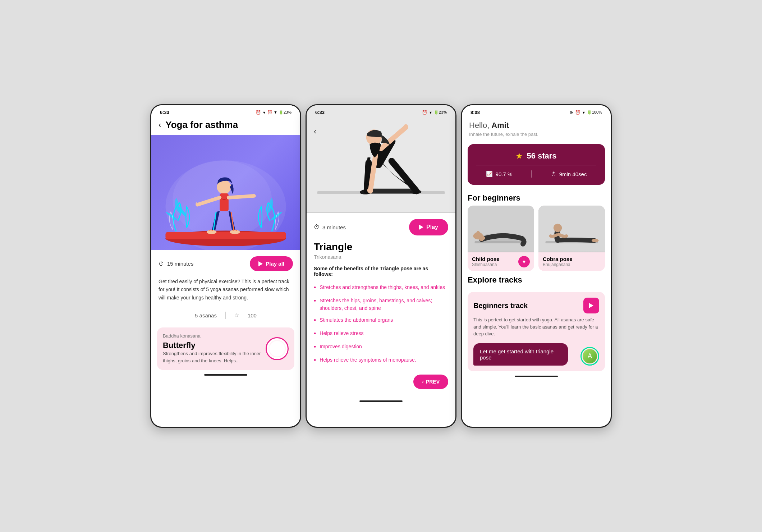 This screenshot has width=762, height=532. Describe the element at coordinates (381, 334) in the screenshot. I see `benefit-item-4: Helps relieve stress` at that location.